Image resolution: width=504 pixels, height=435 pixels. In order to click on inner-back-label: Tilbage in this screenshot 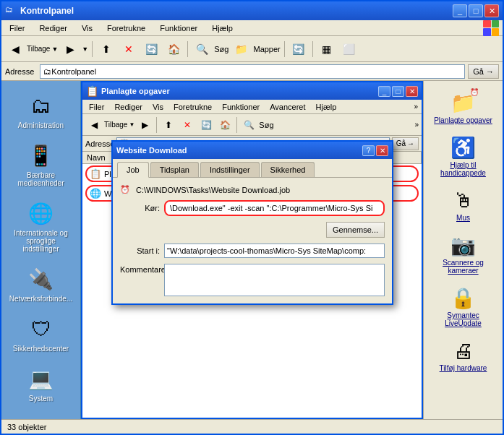, I will do `click(116, 124)`.